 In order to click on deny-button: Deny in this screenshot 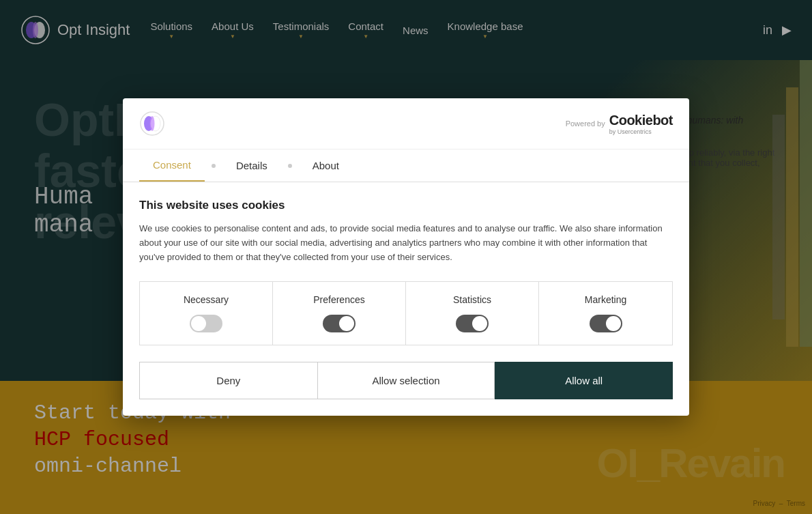, I will do `click(228, 381)`.